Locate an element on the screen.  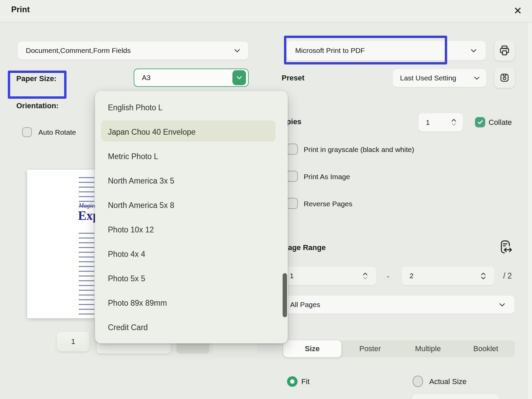
print-as-image-checkbox is located at coordinates (292, 176).